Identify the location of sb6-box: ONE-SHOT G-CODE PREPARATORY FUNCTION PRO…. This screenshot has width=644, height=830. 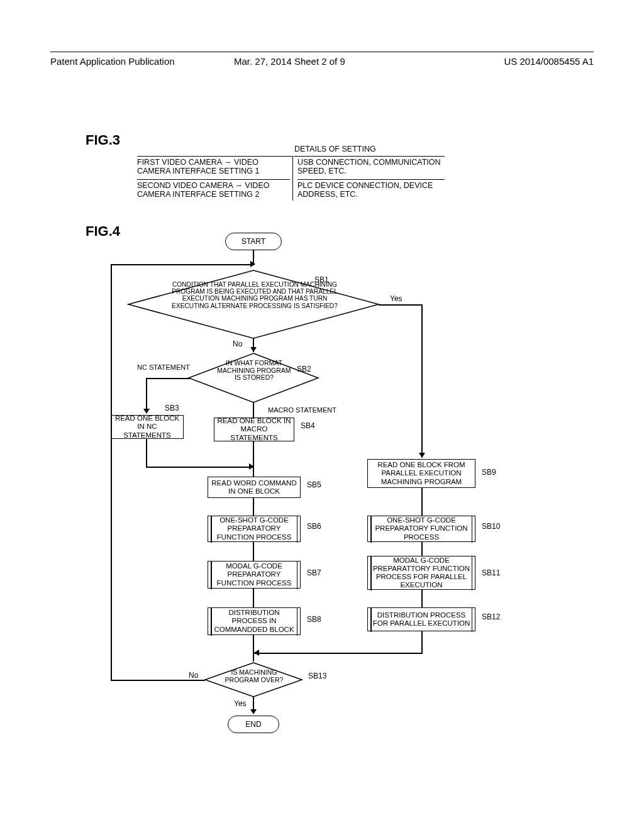
(254, 529).